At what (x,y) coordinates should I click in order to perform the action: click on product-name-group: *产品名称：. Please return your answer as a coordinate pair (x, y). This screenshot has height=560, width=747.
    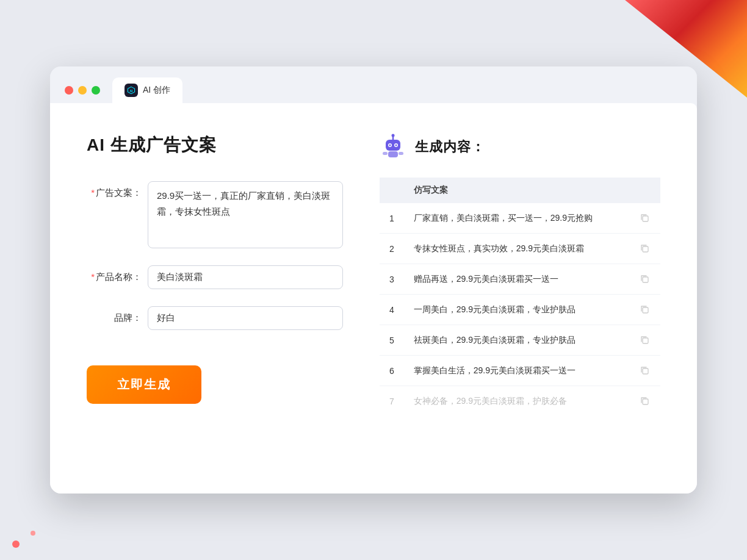
    Looking at the image, I should click on (215, 277).